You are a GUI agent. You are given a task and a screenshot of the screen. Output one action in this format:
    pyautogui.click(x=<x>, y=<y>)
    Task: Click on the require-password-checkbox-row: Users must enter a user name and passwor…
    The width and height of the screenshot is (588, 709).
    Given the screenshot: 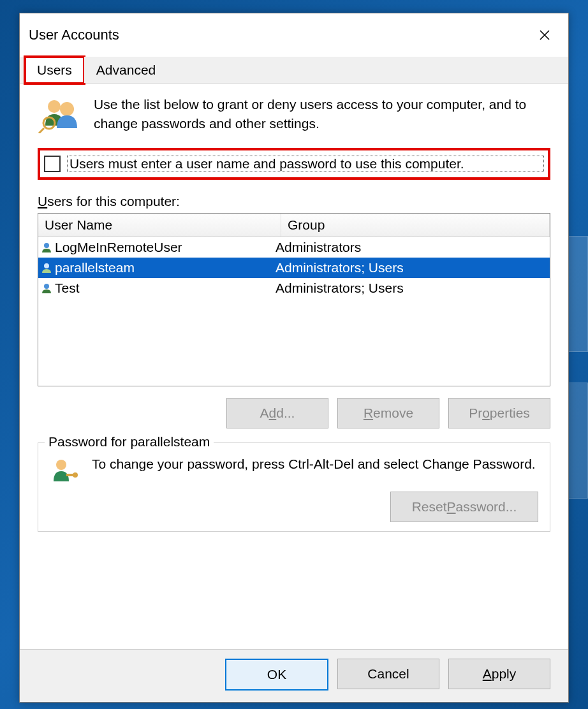 What is the action you would take?
    pyautogui.click(x=294, y=164)
    